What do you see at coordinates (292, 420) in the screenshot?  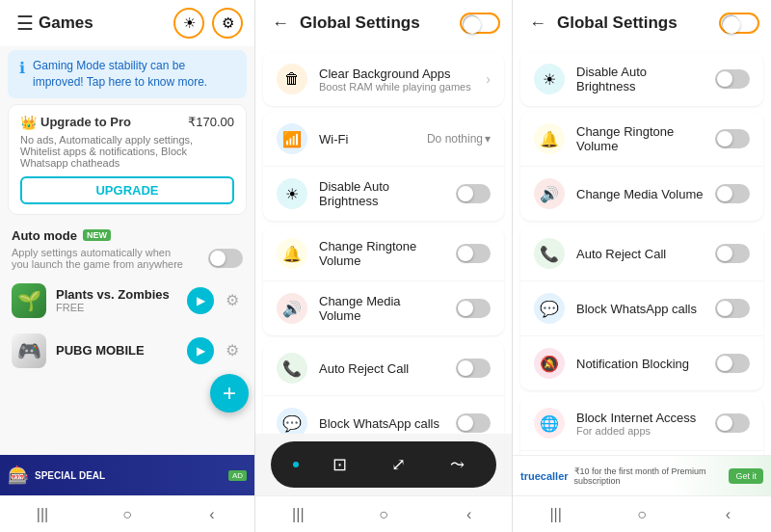 I see `block-whatsapp-icon: 💬` at bounding box center [292, 420].